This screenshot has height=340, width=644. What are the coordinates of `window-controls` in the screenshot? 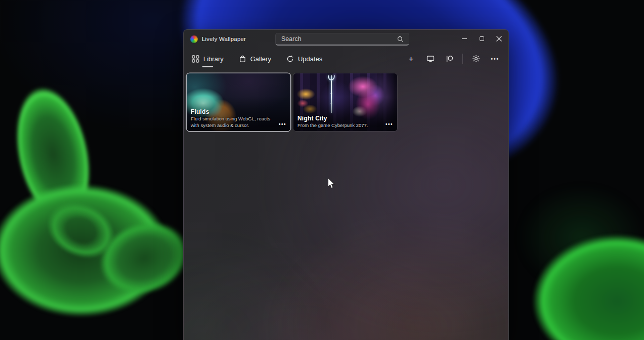 It's located at (482, 39).